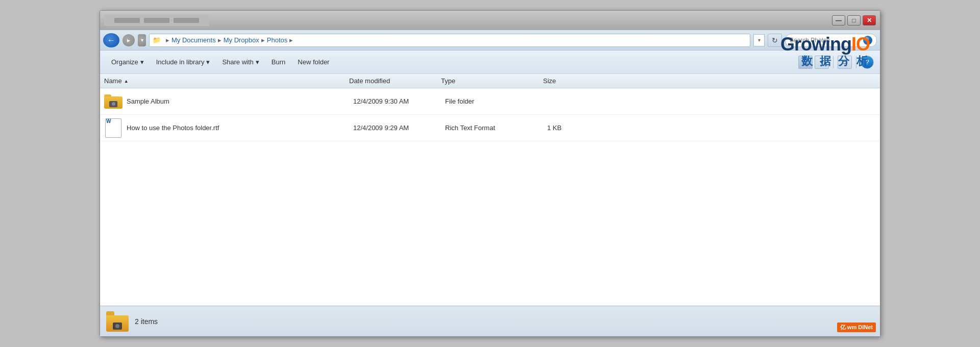 The image size is (980, 347). What do you see at coordinates (111, 40) in the screenshot?
I see `back-button: ←` at bounding box center [111, 40].